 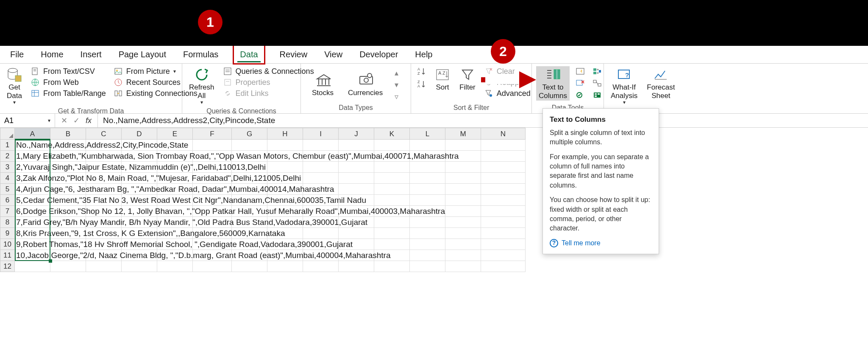 What do you see at coordinates (397, 73) in the screenshot?
I see `chevron-up-icon: ▴` at bounding box center [397, 73].